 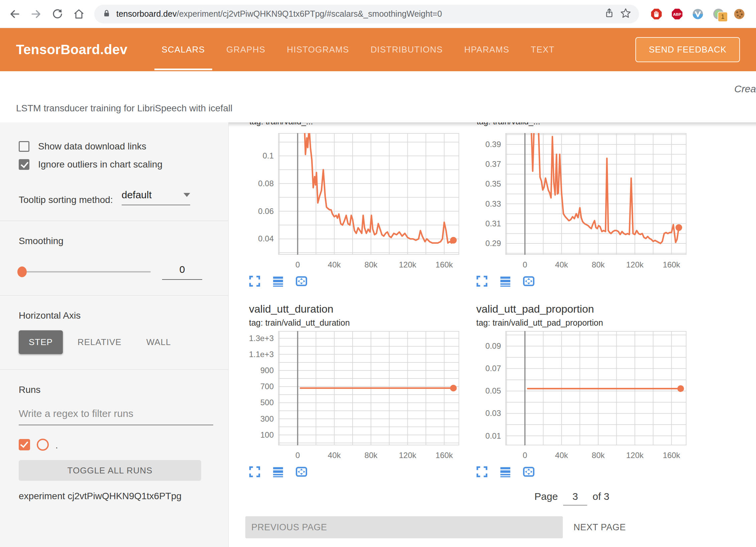 I want to click on svg-text: 0.09, so click(x=493, y=346).